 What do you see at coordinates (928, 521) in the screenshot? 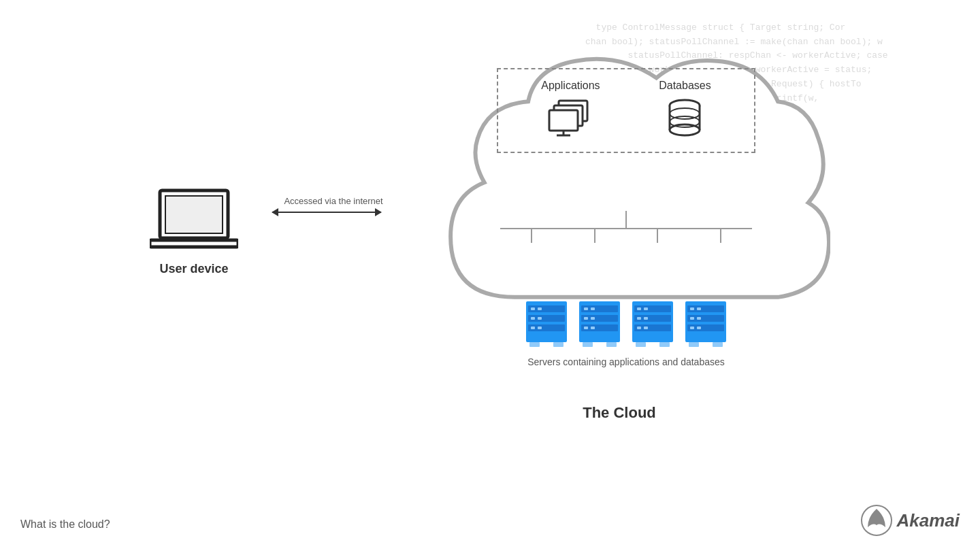
I see `akamai-text: Akamai` at bounding box center [928, 521].